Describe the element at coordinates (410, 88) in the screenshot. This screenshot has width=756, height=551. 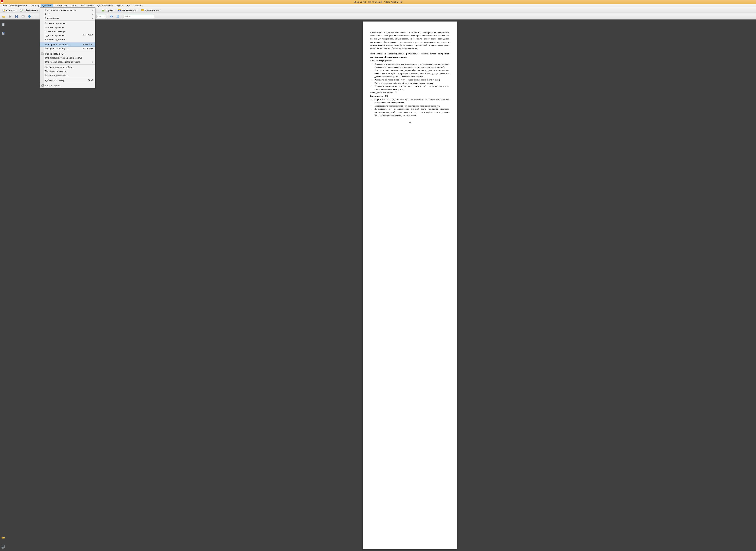
I see `list-item: Проявлять тактично чувства (восторг, рад…` at that location.